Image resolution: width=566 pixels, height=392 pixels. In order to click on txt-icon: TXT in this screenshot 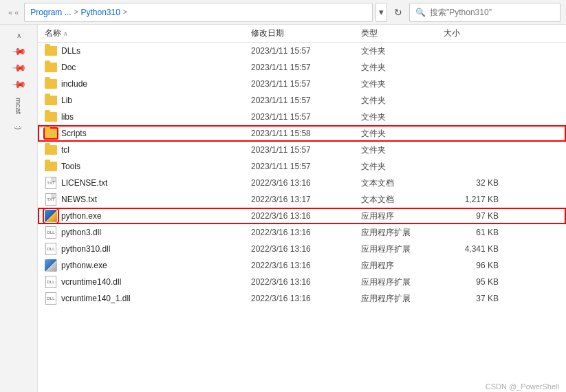, I will do `click(51, 199)`.